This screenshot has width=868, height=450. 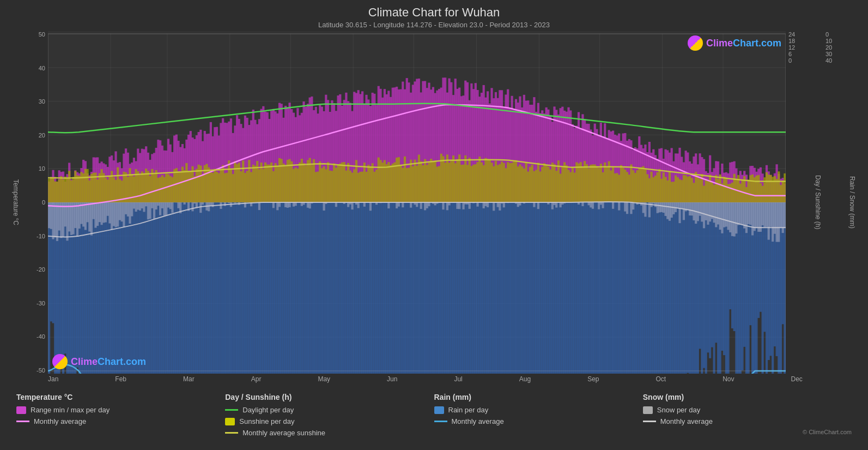 What do you see at coordinates (284, 433) in the screenshot?
I see `legend-label-sunshine-avg: Monthly average sunshine` at bounding box center [284, 433].